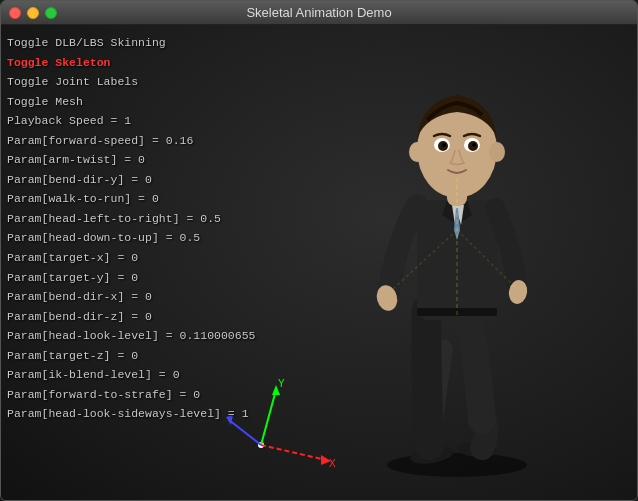 This screenshot has height=501, width=638. What do you see at coordinates (15, 13) in the screenshot?
I see `close-button` at bounding box center [15, 13].